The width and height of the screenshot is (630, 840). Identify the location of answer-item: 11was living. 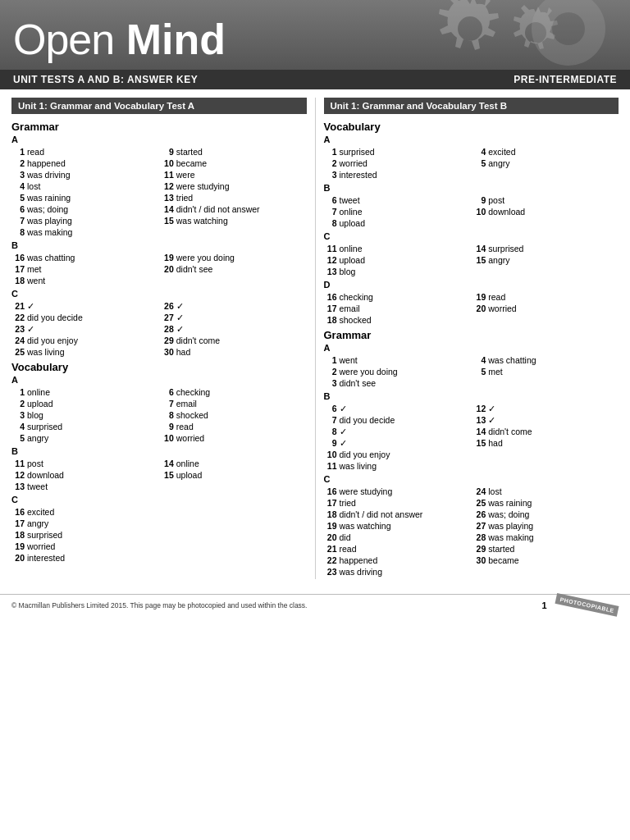
(397, 466).